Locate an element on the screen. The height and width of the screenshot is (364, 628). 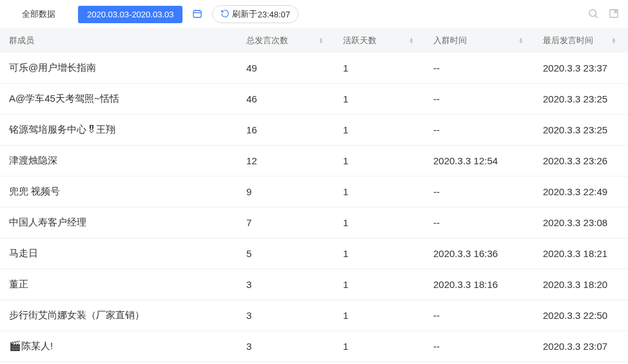
table-row: 董正312020.3.3 18:162020.3.3 18:20 is located at coordinates (314, 285).